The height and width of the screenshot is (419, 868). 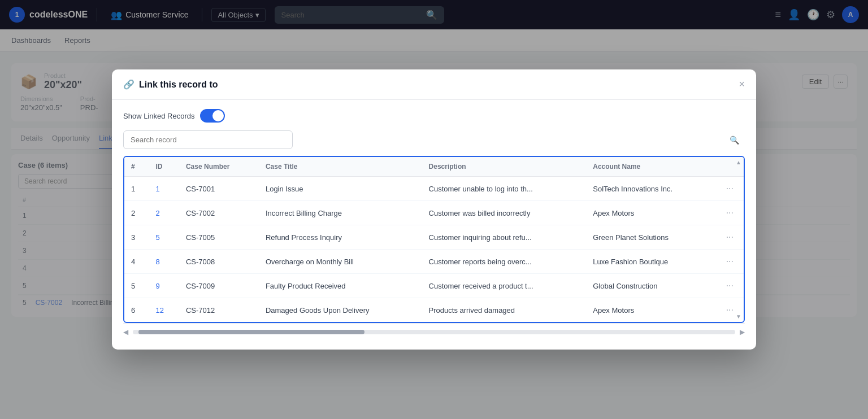 What do you see at coordinates (137, 237) in the screenshot?
I see `row-num: 3` at bounding box center [137, 237].